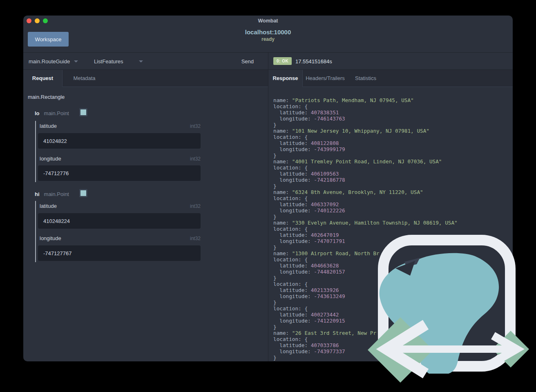 Image resolution: width=536 pixels, height=392 pixels. What do you see at coordinates (83, 112) in the screenshot?
I see `field-toggle-lo` at bounding box center [83, 112].